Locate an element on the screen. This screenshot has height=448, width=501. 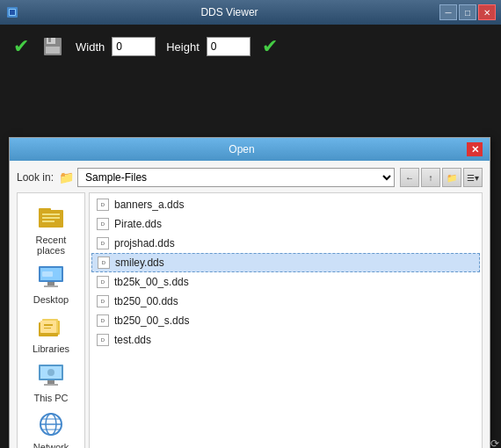
app-title: DDS Viewer is located at coordinates (229, 12).